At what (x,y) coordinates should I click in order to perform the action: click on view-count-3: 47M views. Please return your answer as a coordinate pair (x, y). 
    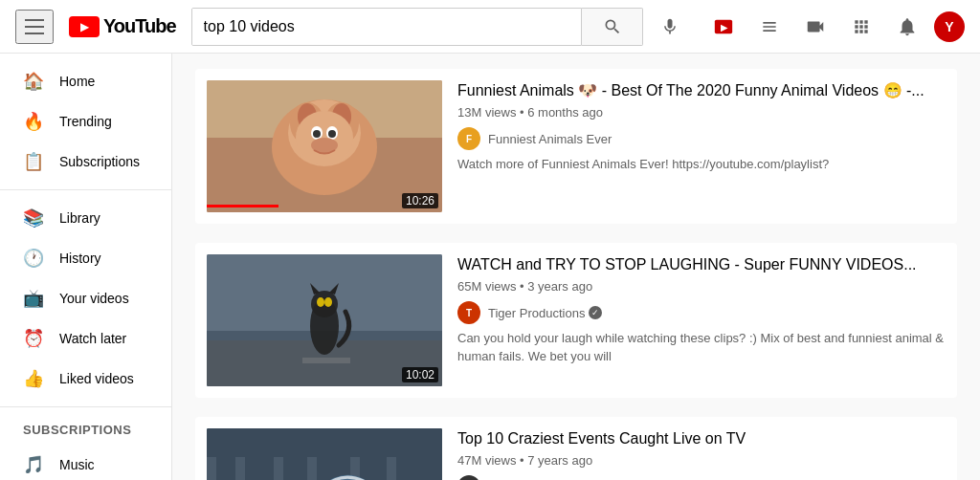
    Looking at the image, I should click on (486, 461).